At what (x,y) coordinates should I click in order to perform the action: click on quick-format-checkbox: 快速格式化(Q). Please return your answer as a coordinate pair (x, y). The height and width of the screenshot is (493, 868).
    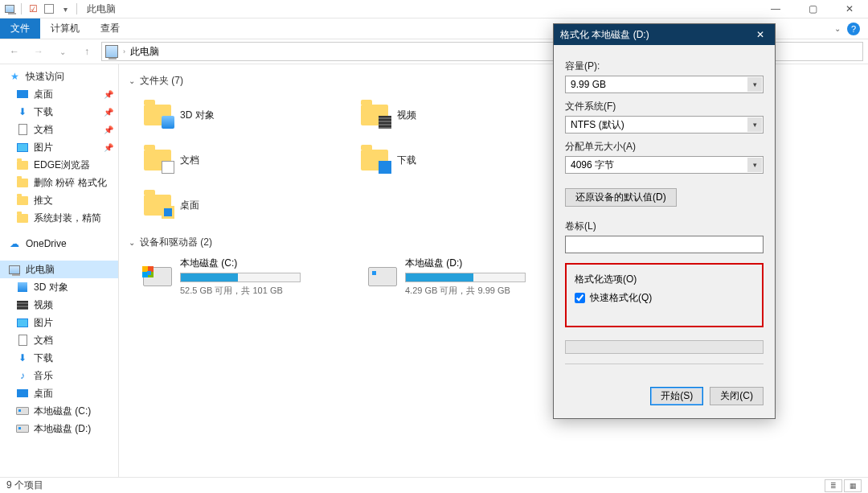
    Looking at the image, I should click on (664, 298).